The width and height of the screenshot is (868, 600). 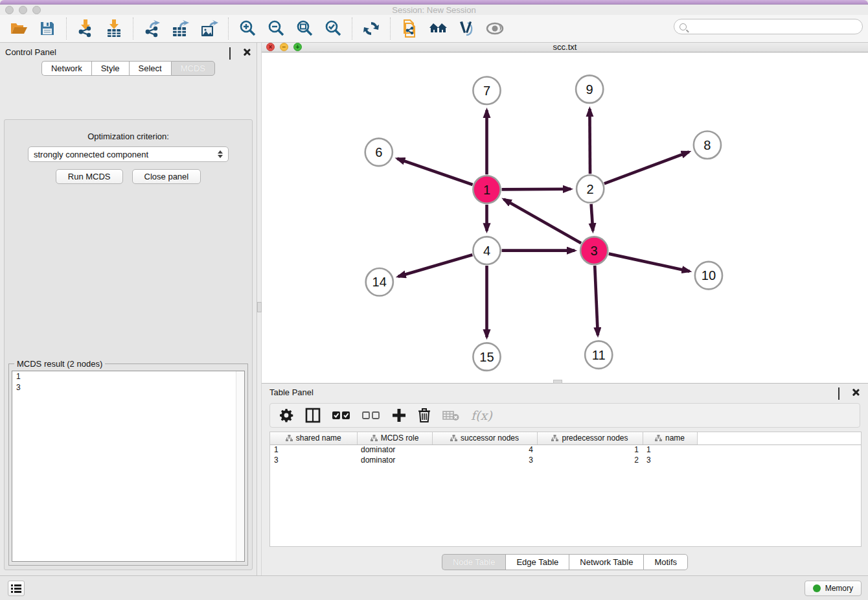 I want to click on zoom-out-icon, so click(x=276, y=29).